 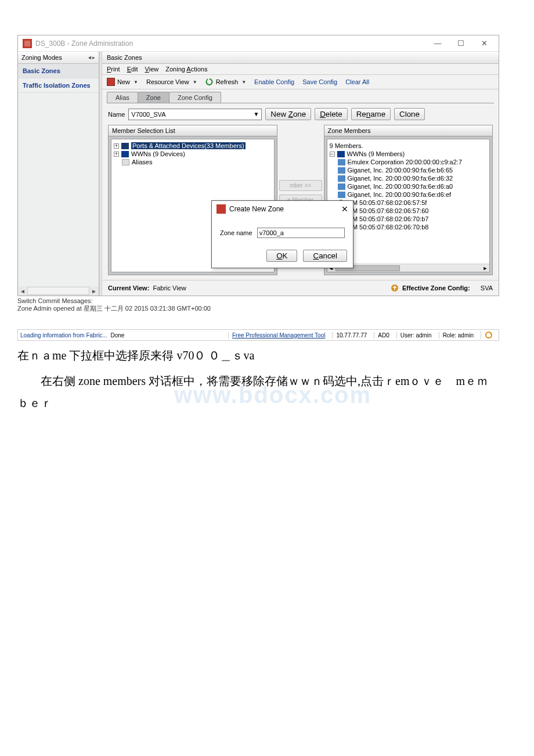 What do you see at coordinates (226, 82) in the screenshot?
I see `refresh-button: Refresh▼` at bounding box center [226, 82].